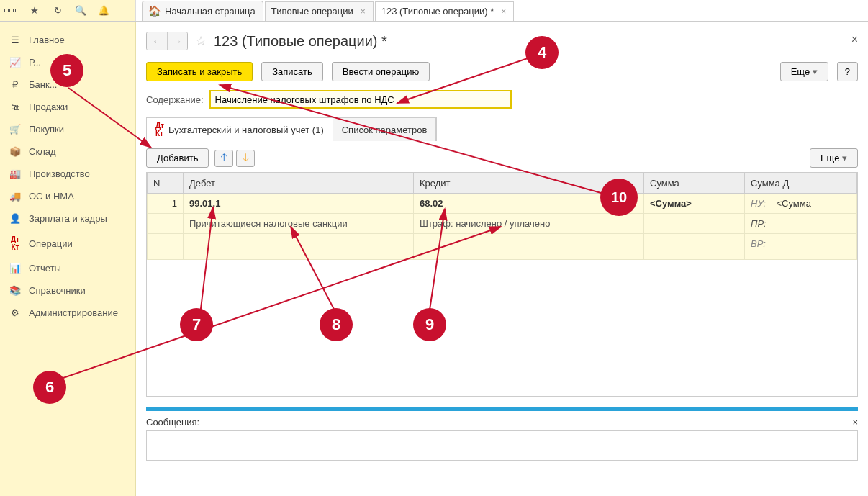 Image resolution: width=868 pixels, height=496 pixels. What do you see at coordinates (45, 268) in the screenshot?
I see `sidebar-item-label: Отчеты` at bounding box center [45, 268].